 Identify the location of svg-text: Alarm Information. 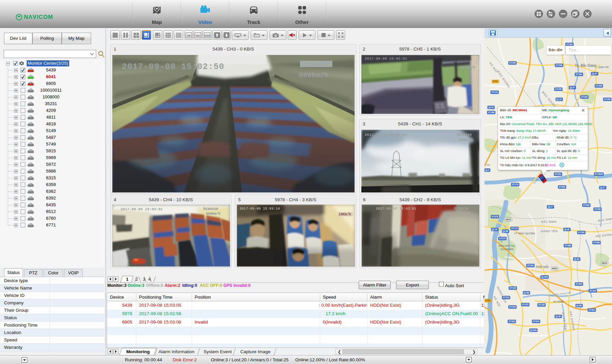
(177, 352).